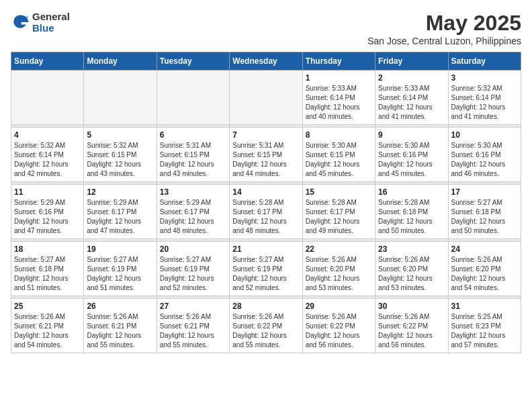 Image resolution: width=532 pixels, height=411 pixels. What do you see at coordinates (20, 22) in the screenshot?
I see `logo-icon` at bounding box center [20, 22].